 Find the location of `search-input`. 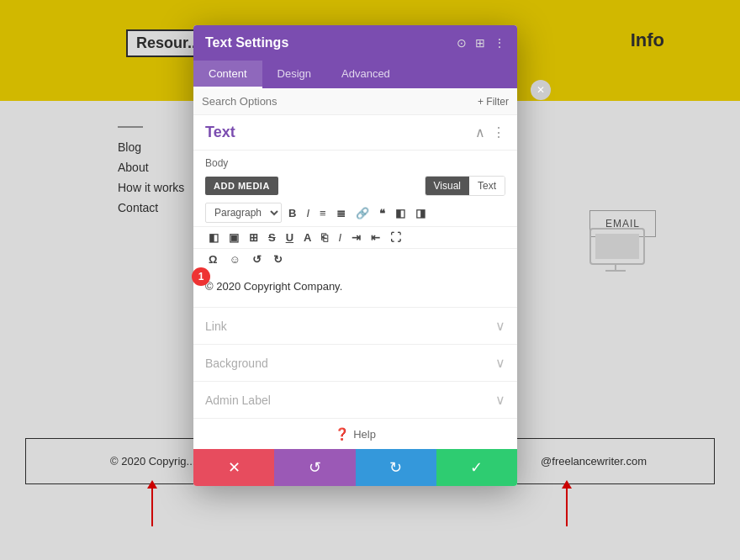

search-input is located at coordinates (286, 101).